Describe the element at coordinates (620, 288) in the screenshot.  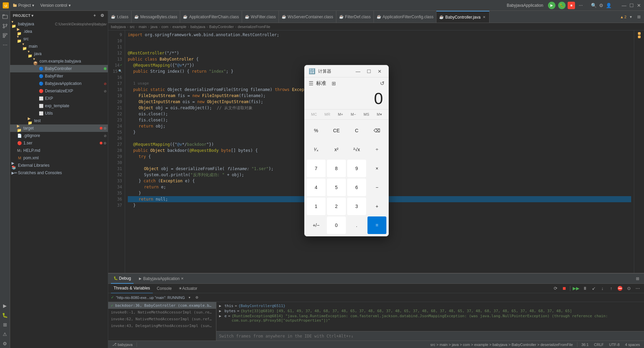
I see `run-to-cursor-btn: ⛔` at that location.